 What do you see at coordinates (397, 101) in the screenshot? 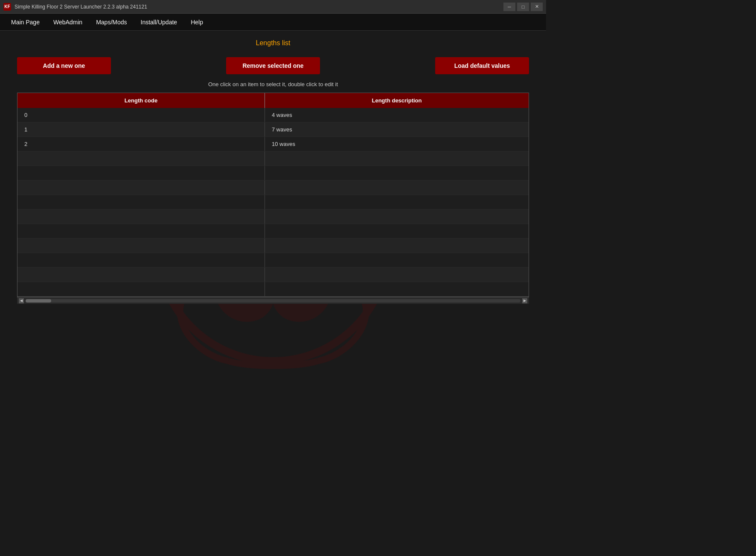
I see `column-header-length-description: Length description` at bounding box center [397, 101].